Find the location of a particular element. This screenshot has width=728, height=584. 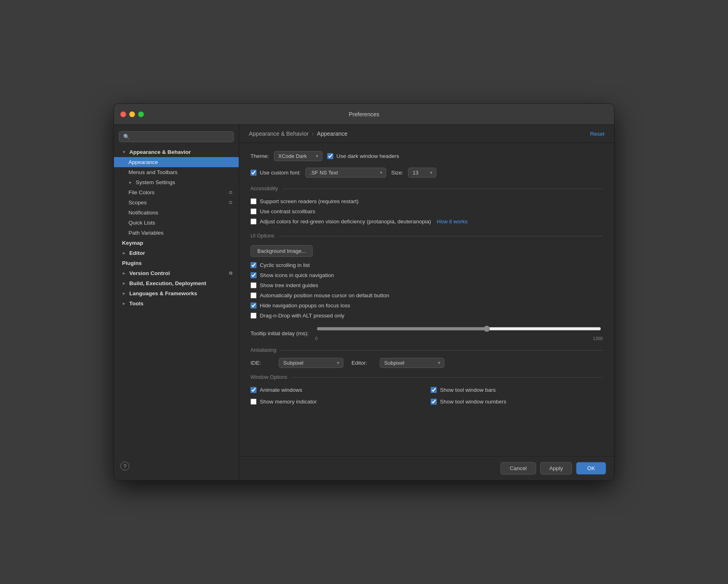

hide-nav-popups-checkbox is located at coordinates (254, 305).